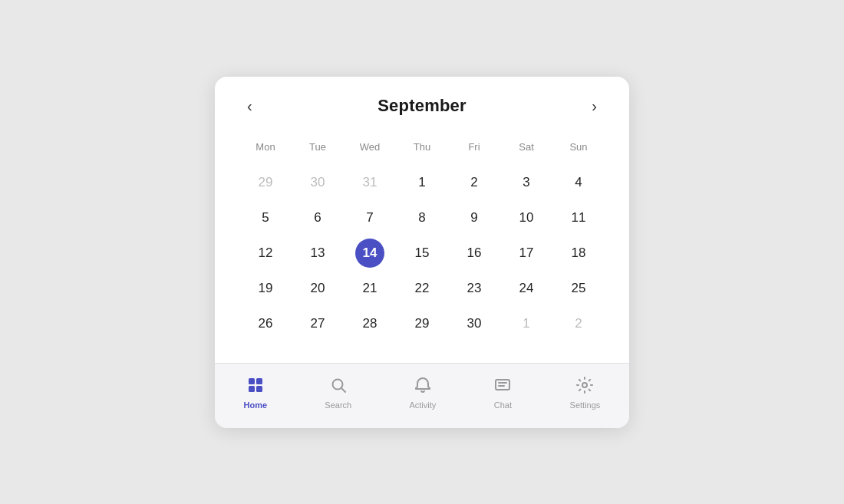 Image resolution: width=844 pixels, height=504 pixels. I want to click on table-row: 26, so click(265, 324).